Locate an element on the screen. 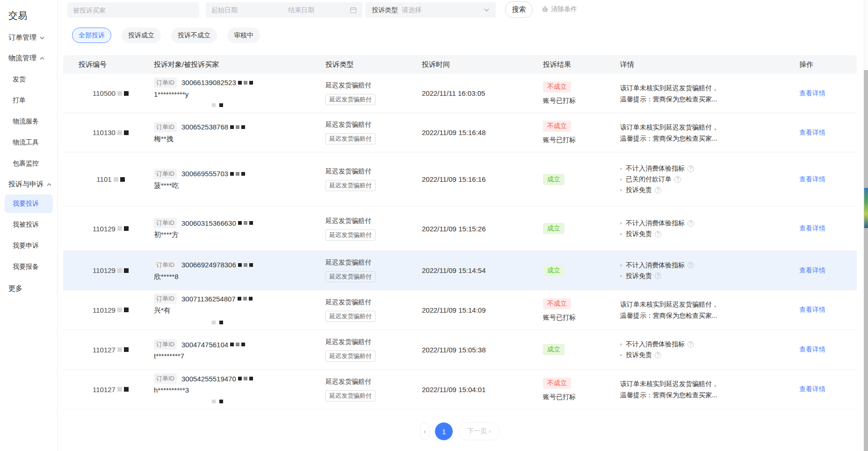 The height and width of the screenshot is (451, 868). column-header: 投诉结果 is located at coordinates (571, 64).